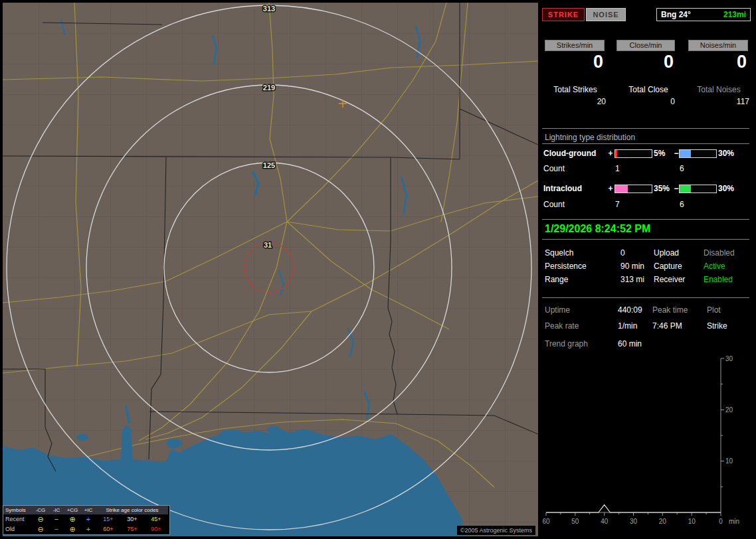  What do you see at coordinates (590, 137) in the screenshot?
I see `distribution-title: Lightning type distribution` at bounding box center [590, 137].